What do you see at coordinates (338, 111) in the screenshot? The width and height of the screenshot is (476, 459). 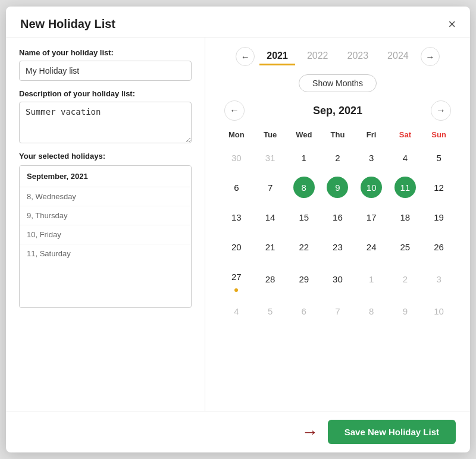 I see `month-nav: ← Sep, 2021 →` at bounding box center [338, 111].